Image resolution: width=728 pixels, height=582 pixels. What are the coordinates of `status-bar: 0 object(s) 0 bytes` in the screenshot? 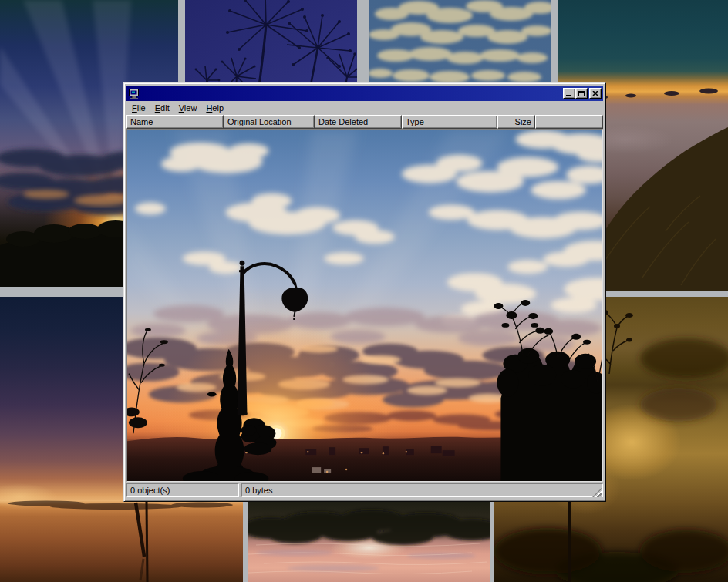 It's located at (365, 491).